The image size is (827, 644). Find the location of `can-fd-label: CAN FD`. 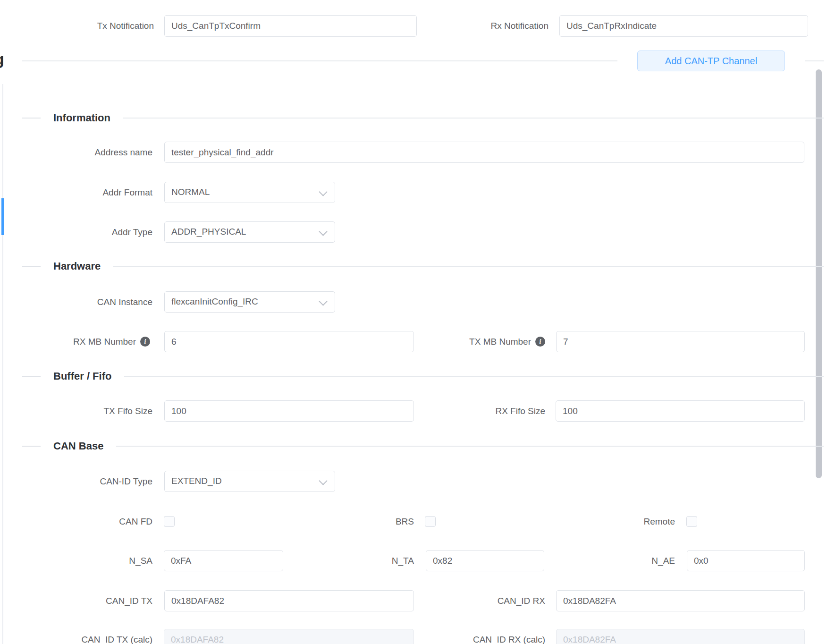

can-fd-label: CAN FD is located at coordinates (100, 521).